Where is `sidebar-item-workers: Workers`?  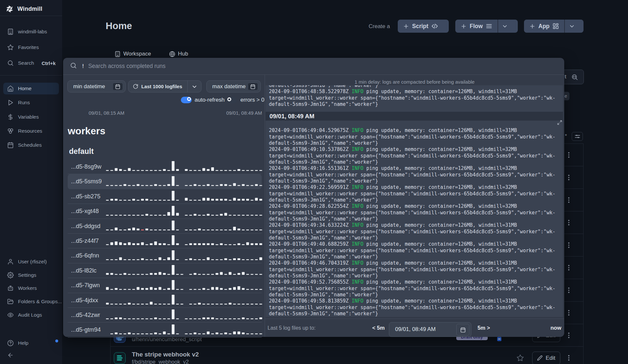 sidebar-item-workers: Workers is located at coordinates (31, 288).